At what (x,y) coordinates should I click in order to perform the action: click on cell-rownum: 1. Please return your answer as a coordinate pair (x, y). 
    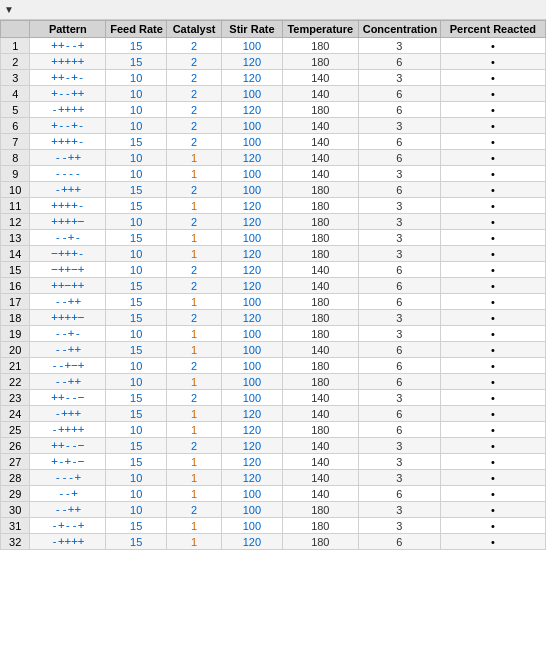
    Looking at the image, I should click on (16, 46).